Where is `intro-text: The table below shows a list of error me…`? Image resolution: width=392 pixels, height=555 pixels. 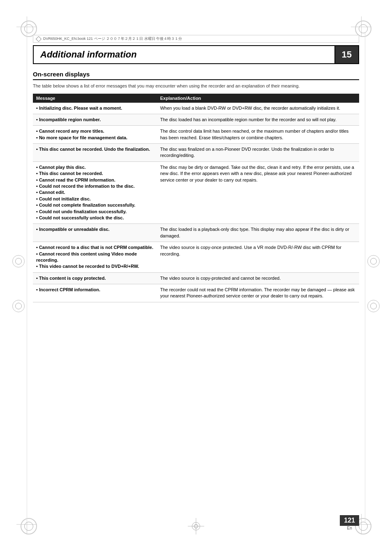
intro-text: The table below shows a list of error me… is located at coordinates (196, 86).